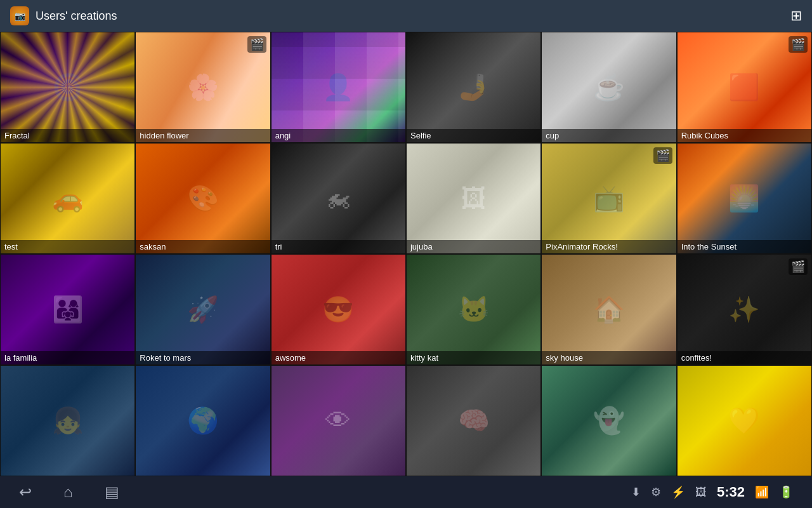 The width and height of the screenshot is (812, 508). I want to click on gallery-label-confites: confites!, so click(745, 358).